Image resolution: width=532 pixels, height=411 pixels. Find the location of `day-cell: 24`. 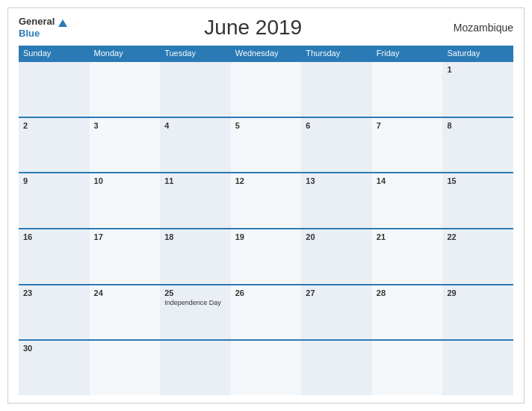

day-cell: 24 is located at coordinates (126, 312).